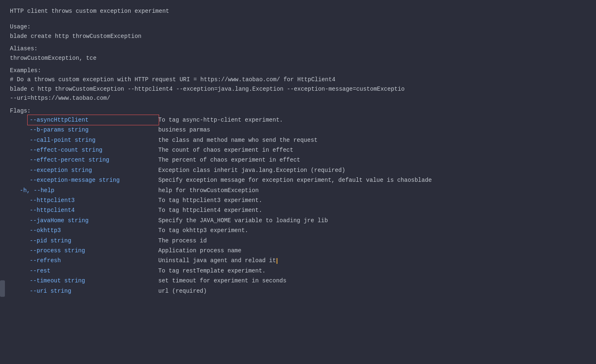  What do you see at coordinates (84, 251) in the screenshot?
I see `flag-name: --process string` at bounding box center [84, 251].